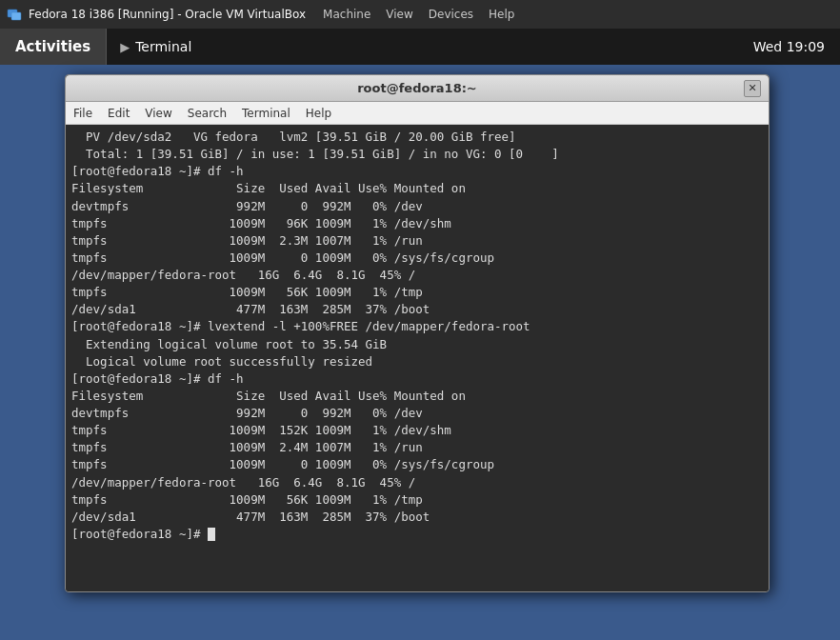 This screenshot has width=840, height=640. What do you see at coordinates (420, 47) in the screenshot?
I see `gnome-taskbar: Activities ▶ Terminal Wed 19:09` at bounding box center [420, 47].